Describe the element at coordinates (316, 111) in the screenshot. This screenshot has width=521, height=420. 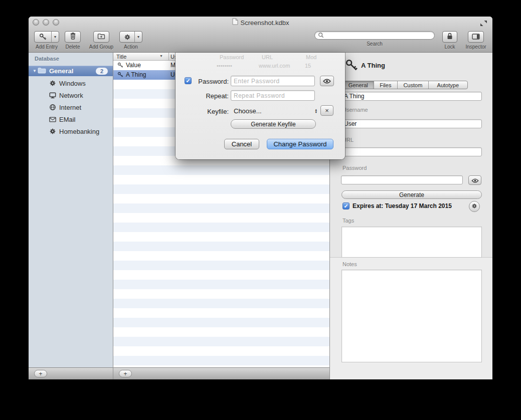
I see `popup-stepper-icon: ▴ ▾` at that location.